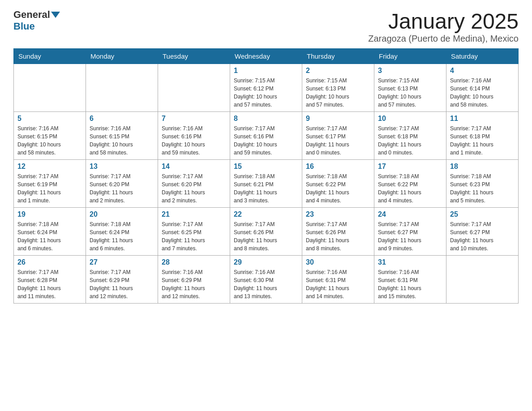 The width and height of the screenshot is (532, 411). Describe the element at coordinates (338, 284) in the screenshot. I see `day-info: Sunrise: 7:16 AMSunset: 6:31 PMDaylight:…` at that location.